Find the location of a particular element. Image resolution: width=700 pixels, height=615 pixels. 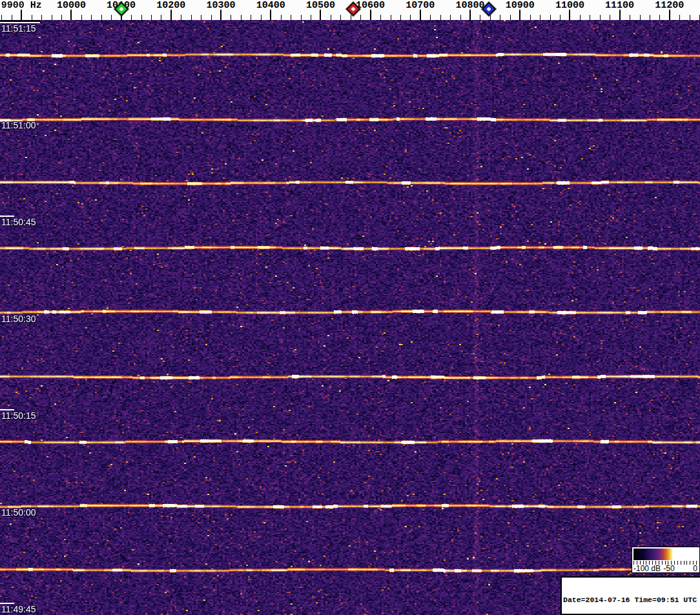

time-label: 11:50:30 is located at coordinates (18, 319).